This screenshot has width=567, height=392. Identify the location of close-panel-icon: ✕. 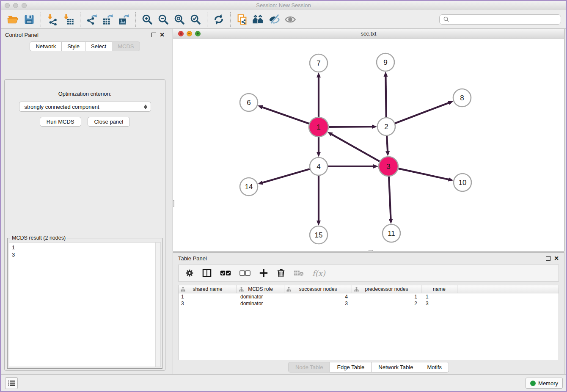
(162, 35).